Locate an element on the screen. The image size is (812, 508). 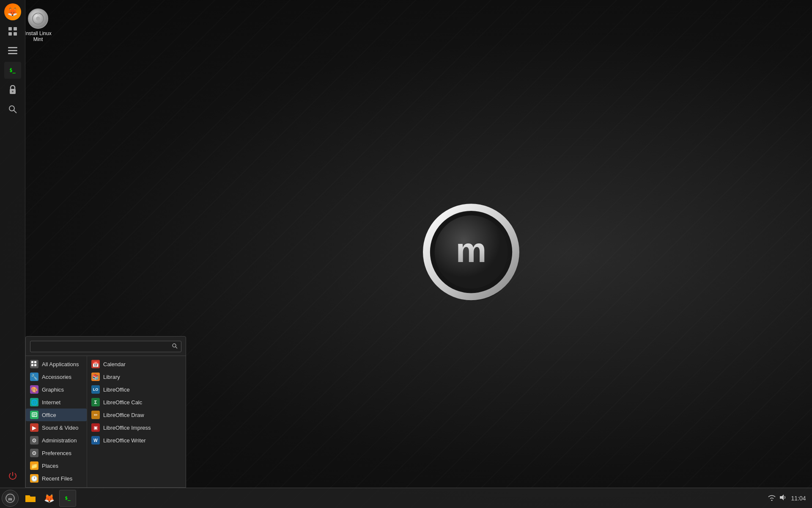
sidebar-grid-icon is located at coordinates (13, 31).